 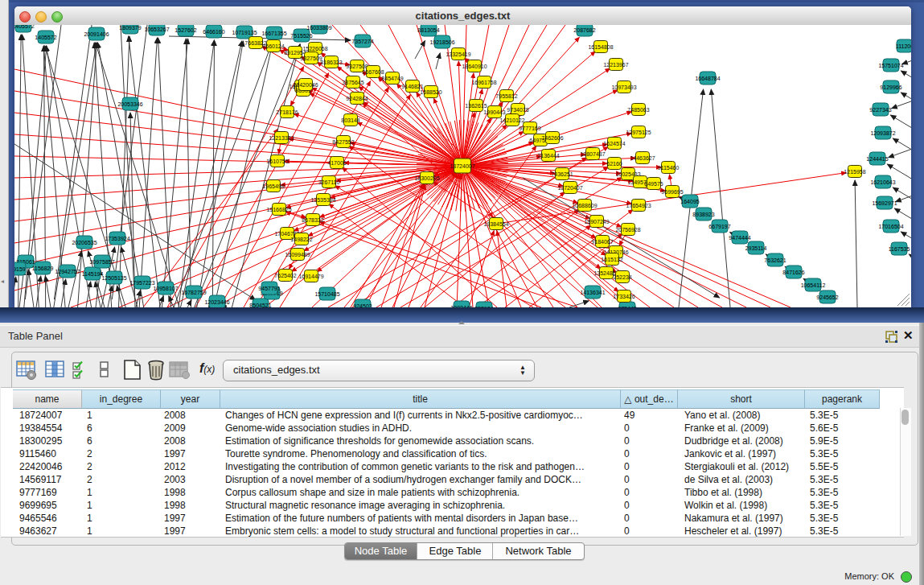 What do you see at coordinates (277, 161) in the screenshot?
I see `svg-text: 1610755` at bounding box center [277, 161].